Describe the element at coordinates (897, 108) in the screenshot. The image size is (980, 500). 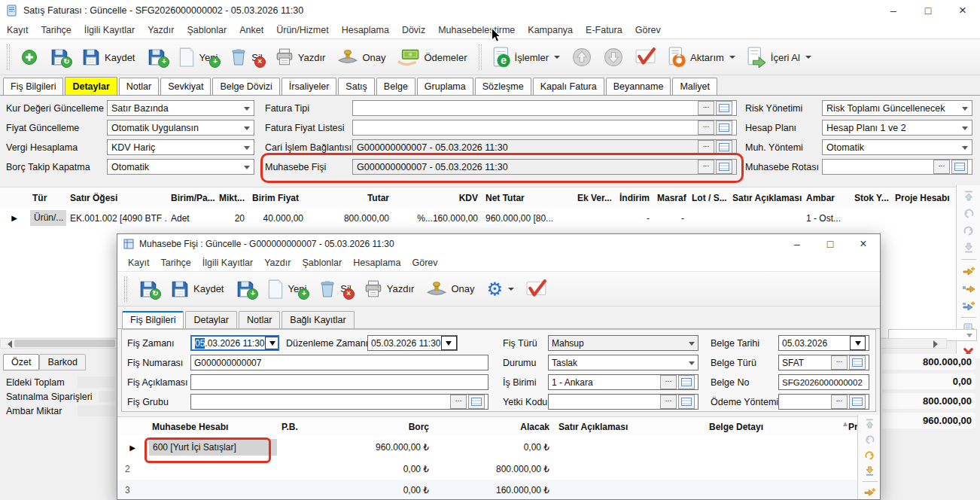
I see `risk-yonetimi-select: Risk Toplamı Güncellenecek` at that location.